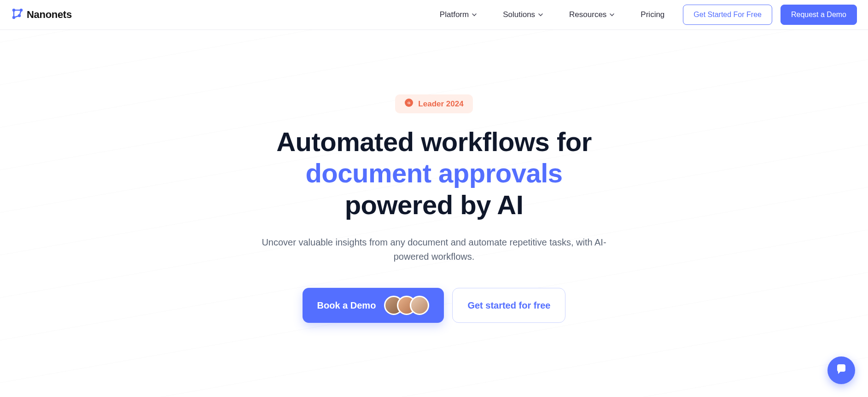 The height and width of the screenshot is (397, 868). Describe the element at coordinates (49, 15) in the screenshot. I see `brand-name: Nanonets` at that location.